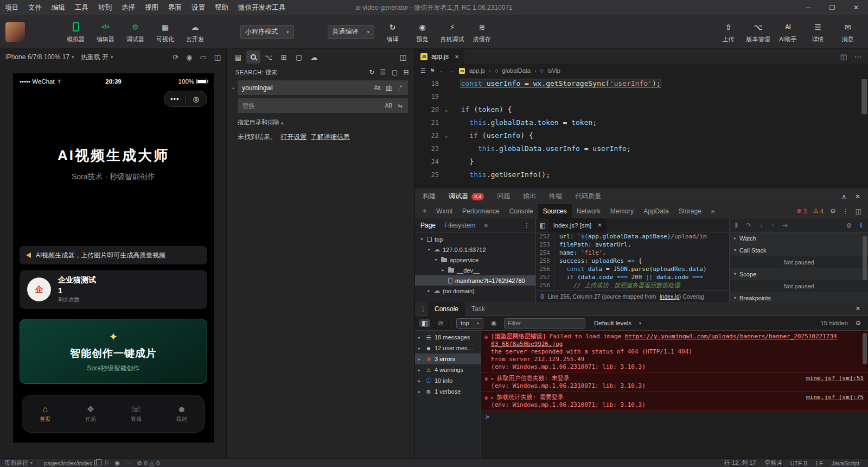 This screenshot has width=868, height=467. Describe the element at coordinates (477, 71) in the screenshot. I see `breadcrumb-item: app.js` at that location.